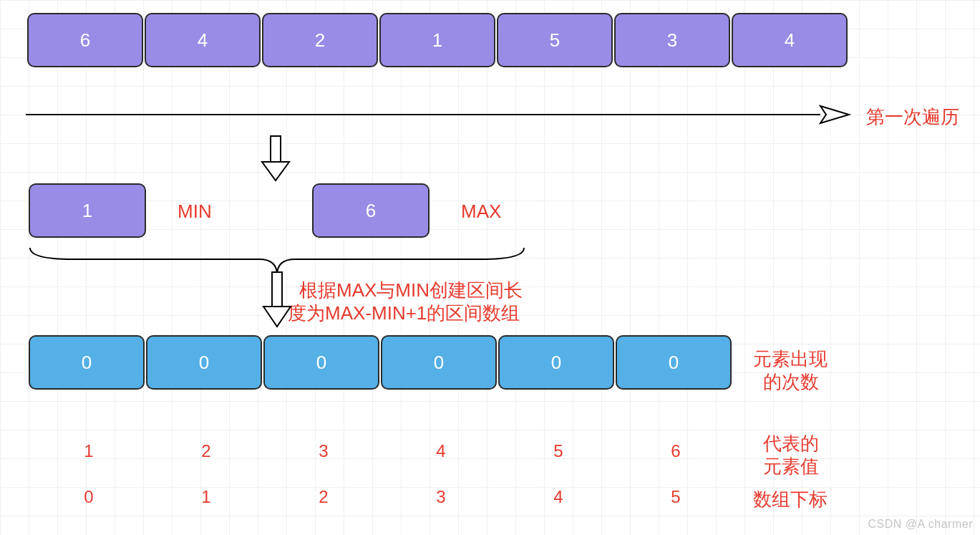  Describe the element at coordinates (791, 467) in the screenshot. I see `values-label-line2: 元素值` at that location.